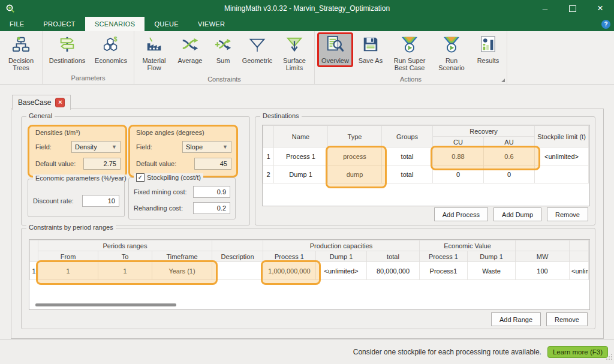  What do you see at coordinates (161, 192) in the screenshot?
I see `fixed-mining-cost-label: Fixed mining cost:` at bounding box center [161, 192].